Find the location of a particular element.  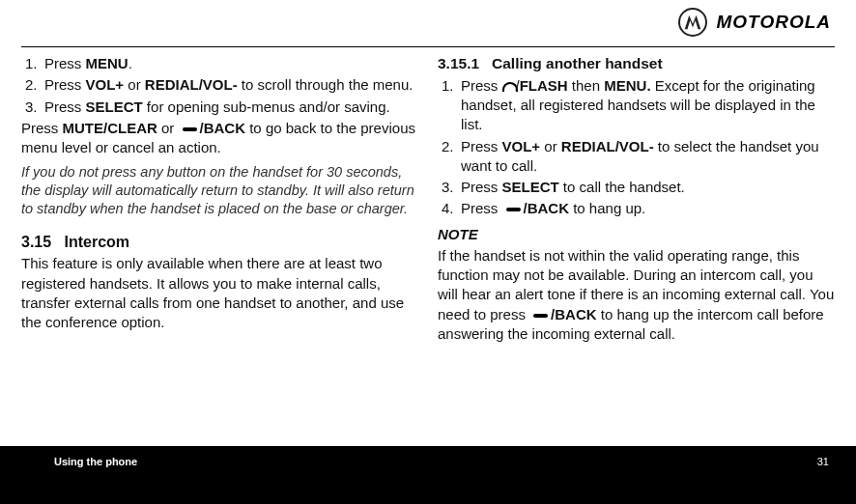

left-steps: 1. Press MENU. 2. Press VOL+ or REDIAL/V… is located at coordinates (220, 85).